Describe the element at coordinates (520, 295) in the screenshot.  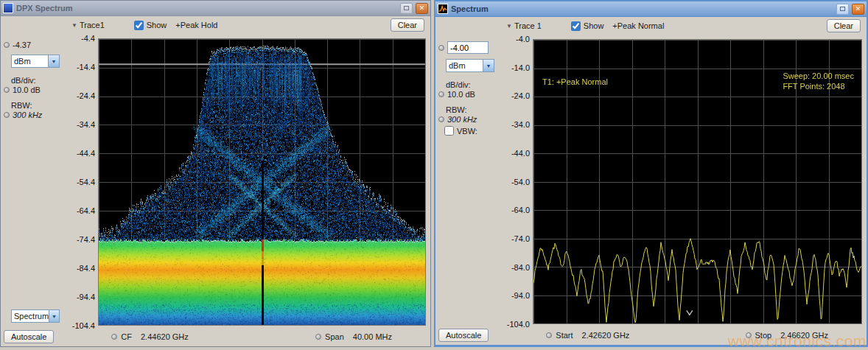
I see `y-axis-tick-label: -94.0` at that location.